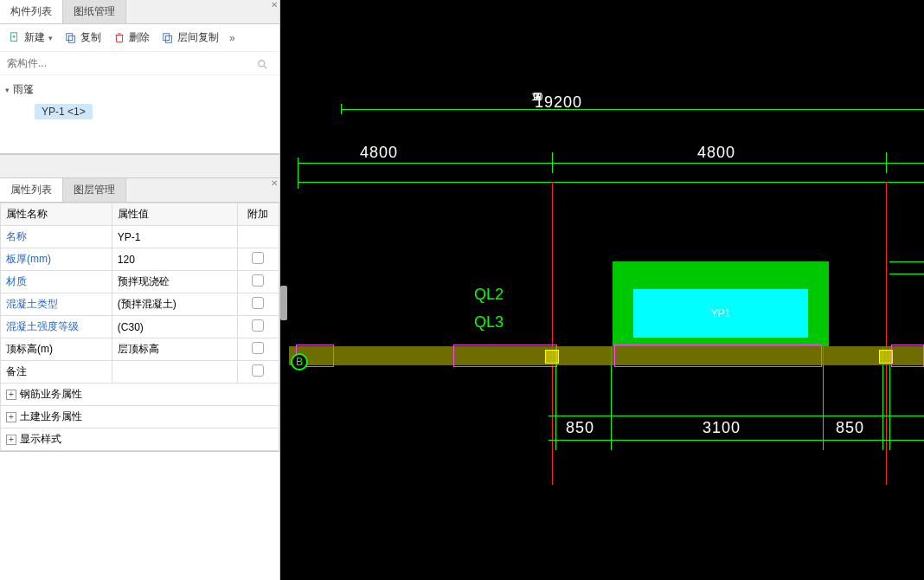 Image resolution: width=924 pixels, height=580 pixels. What do you see at coordinates (51, 394) in the screenshot?
I see `group-label: 钢筋业务属性` at bounding box center [51, 394].